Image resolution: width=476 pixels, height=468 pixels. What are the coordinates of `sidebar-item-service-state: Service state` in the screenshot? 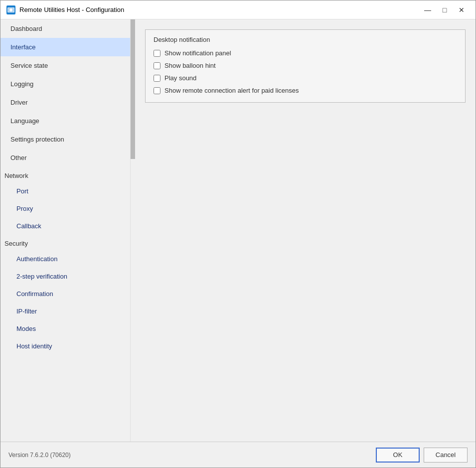 It's located at (65, 66).